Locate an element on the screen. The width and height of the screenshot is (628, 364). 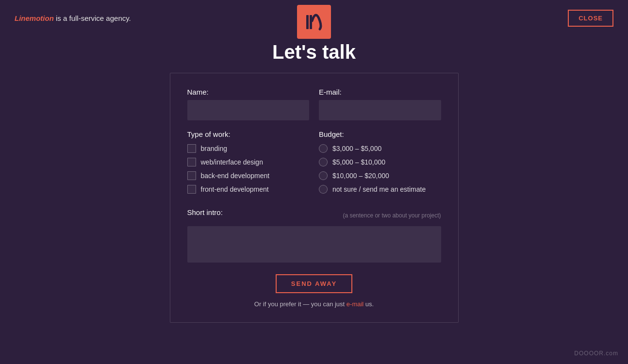
page-title: Let's talk is located at coordinates (314, 52).